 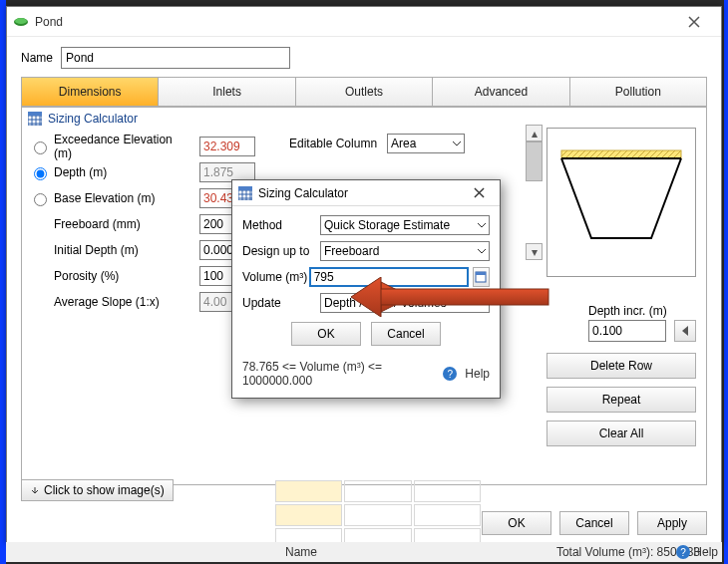 What do you see at coordinates (281, 251) in the screenshot?
I see `design-up-to-label: Design up to` at bounding box center [281, 251].